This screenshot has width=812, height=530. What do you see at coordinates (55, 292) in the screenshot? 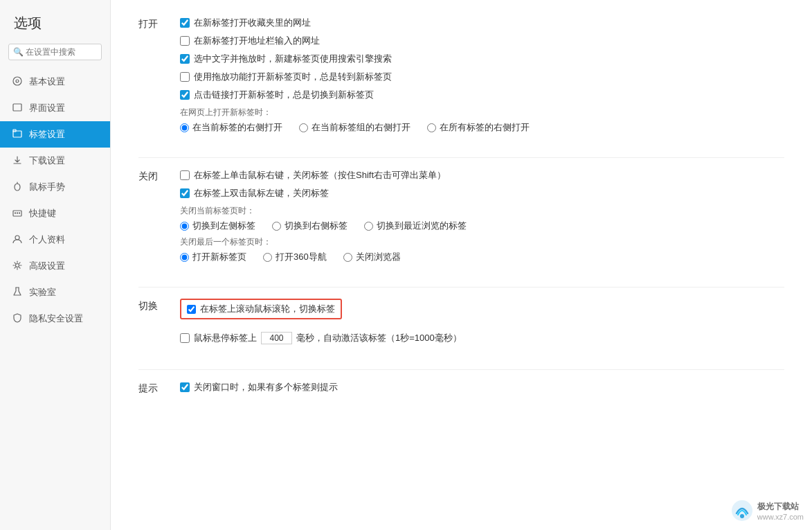
I see `sidebar-item-lab: 实验室` at bounding box center [55, 292].